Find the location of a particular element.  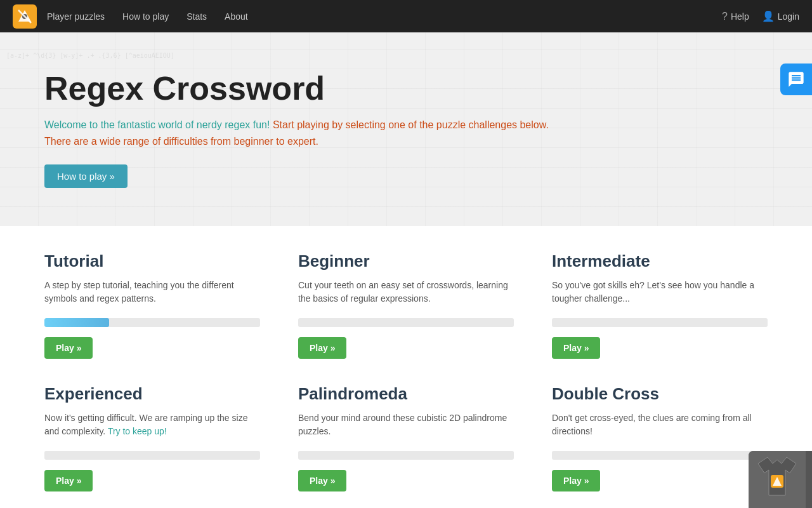

puzzle-card-experienced: ExperiencedNow it's getting difficult. W… is located at coordinates (152, 438).